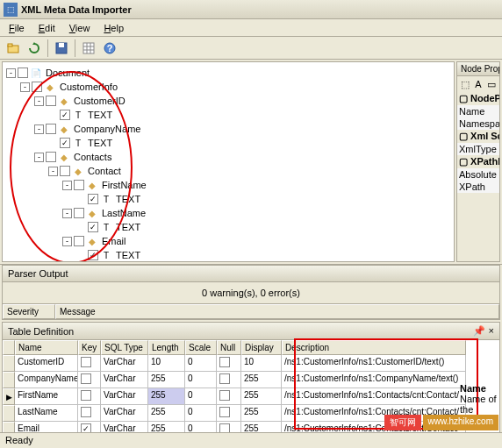  What do you see at coordinates (374, 347) in the screenshot?
I see `grid-header-desc: Description` at bounding box center [374, 347].